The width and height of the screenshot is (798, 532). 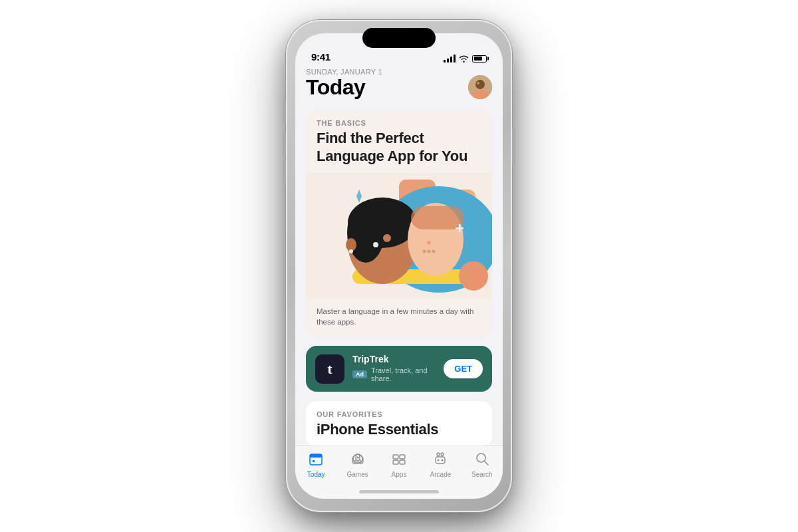 What do you see at coordinates (321, 57) in the screenshot?
I see `status-time: 9:41` at bounding box center [321, 57].